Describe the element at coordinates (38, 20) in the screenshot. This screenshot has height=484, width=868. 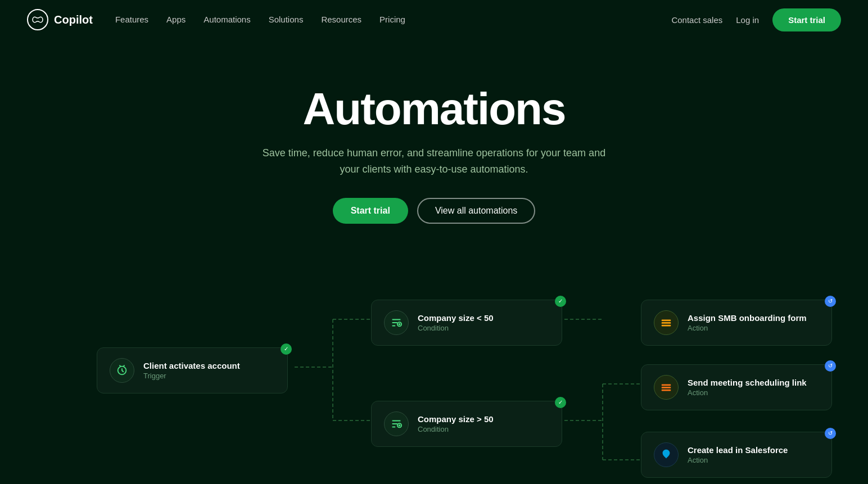
I see `logo-icon` at that location.